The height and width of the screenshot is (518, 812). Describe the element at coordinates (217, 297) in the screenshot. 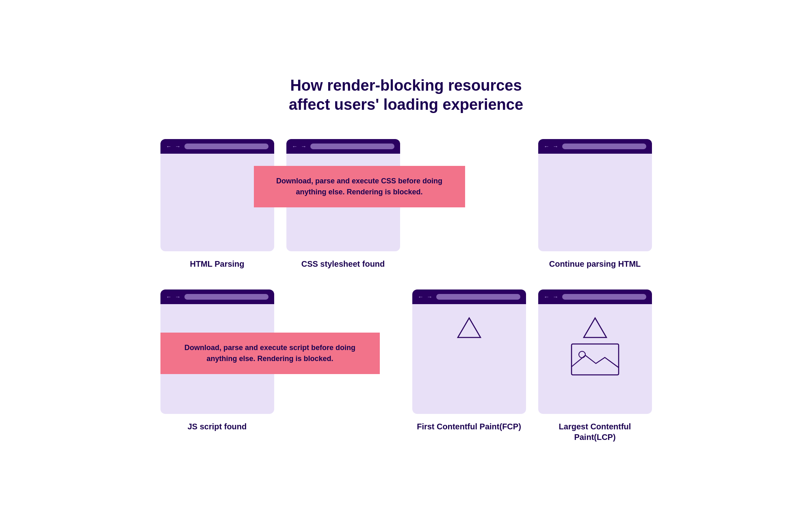

I see `browser-chrome-5: ← →` at that location.